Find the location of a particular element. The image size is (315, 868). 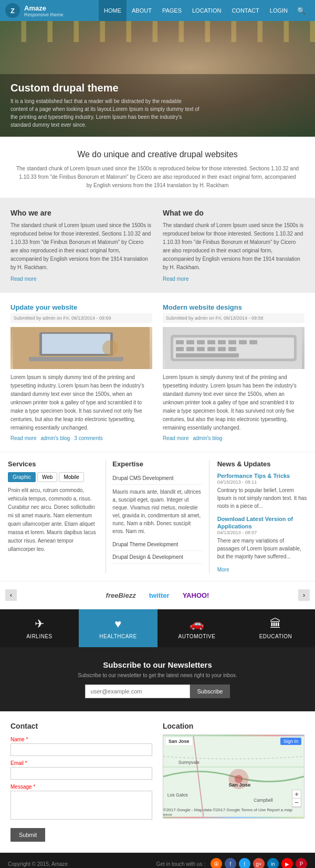

what-we-do-read-more: Read more is located at coordinates (175, 279).